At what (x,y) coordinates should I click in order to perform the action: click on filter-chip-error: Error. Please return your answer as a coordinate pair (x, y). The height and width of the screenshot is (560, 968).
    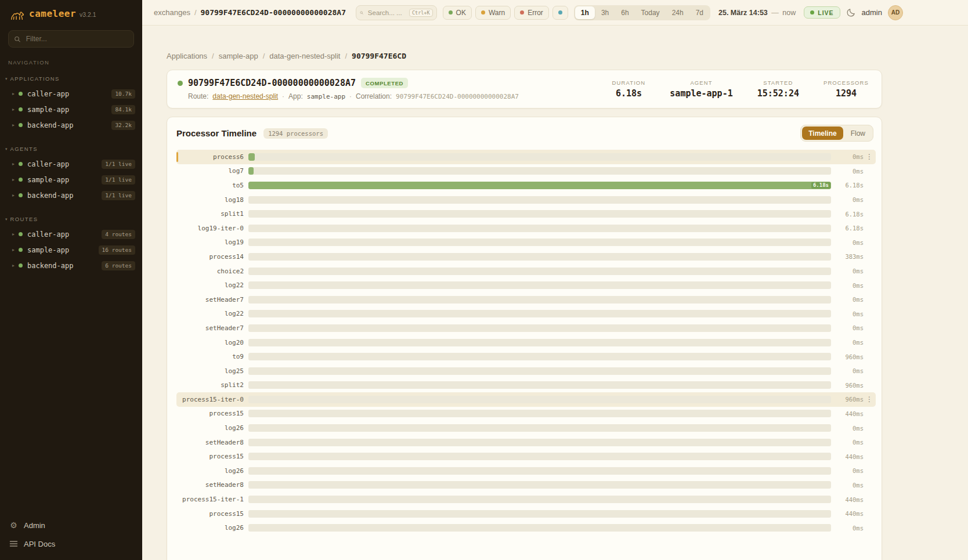
    Looking at the image, I should click on (532, 13).